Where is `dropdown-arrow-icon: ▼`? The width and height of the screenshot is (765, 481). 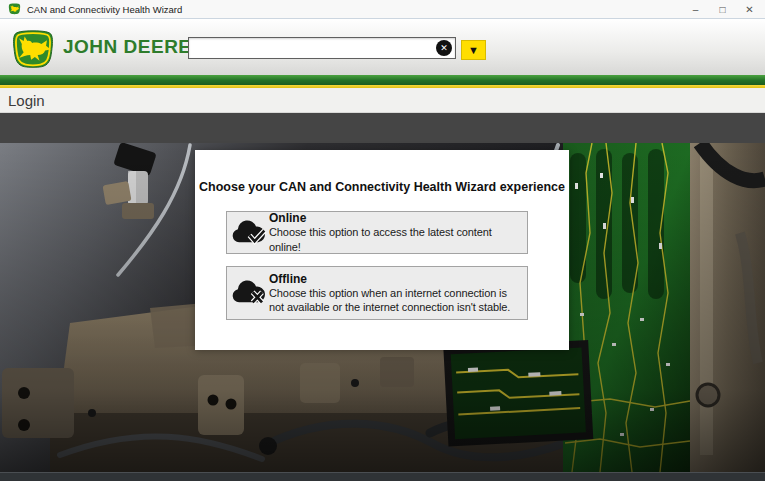
dropdown-arrow-icon: ▼ is located at coordinates (474, 50).